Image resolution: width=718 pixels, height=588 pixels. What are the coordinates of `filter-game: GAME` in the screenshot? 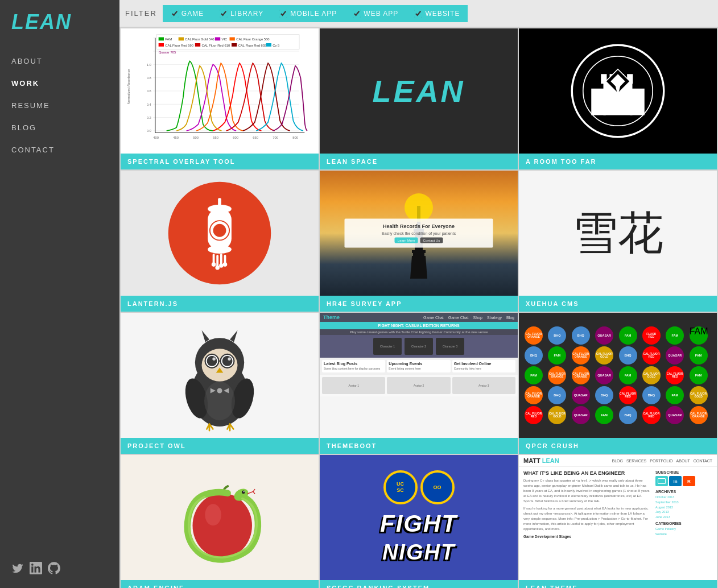 It's located at (187, 14).